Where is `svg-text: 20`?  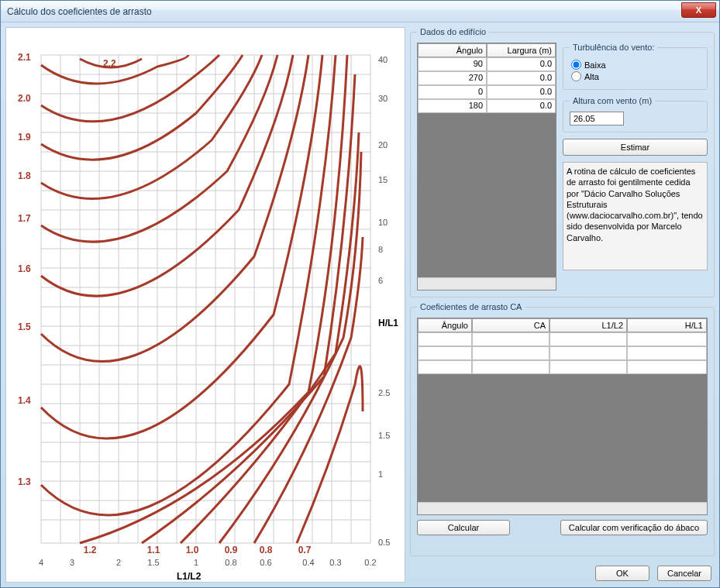 svg-text: 20 is located at coordinates (383, 145).